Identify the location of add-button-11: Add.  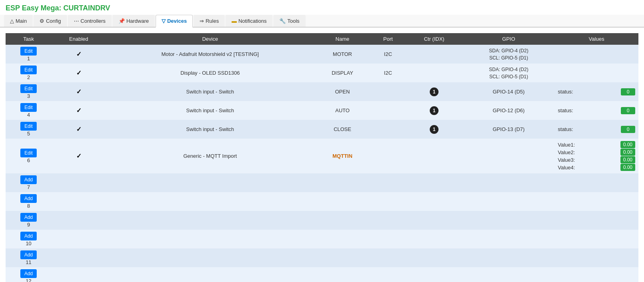
(29, 255).